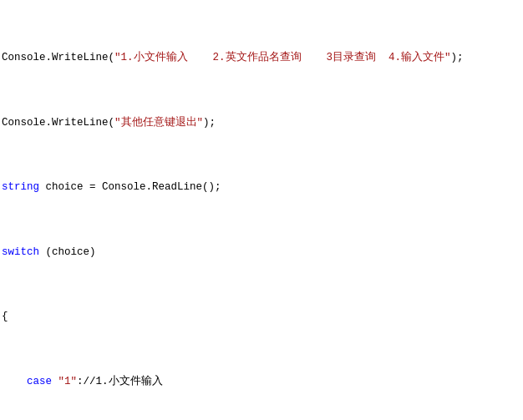  Describe the element at coordinates (262, 58) in the screenshot. I see `code-line-1: Console.WriteLine("1.小文件输入 2.英文作品名查询 3目录…` at that location.